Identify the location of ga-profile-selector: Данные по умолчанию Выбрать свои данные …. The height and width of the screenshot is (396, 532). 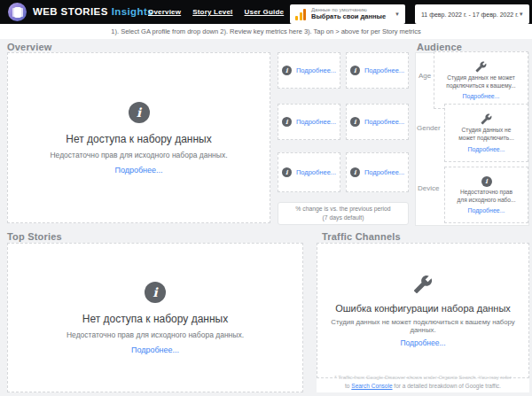
(348, 14).